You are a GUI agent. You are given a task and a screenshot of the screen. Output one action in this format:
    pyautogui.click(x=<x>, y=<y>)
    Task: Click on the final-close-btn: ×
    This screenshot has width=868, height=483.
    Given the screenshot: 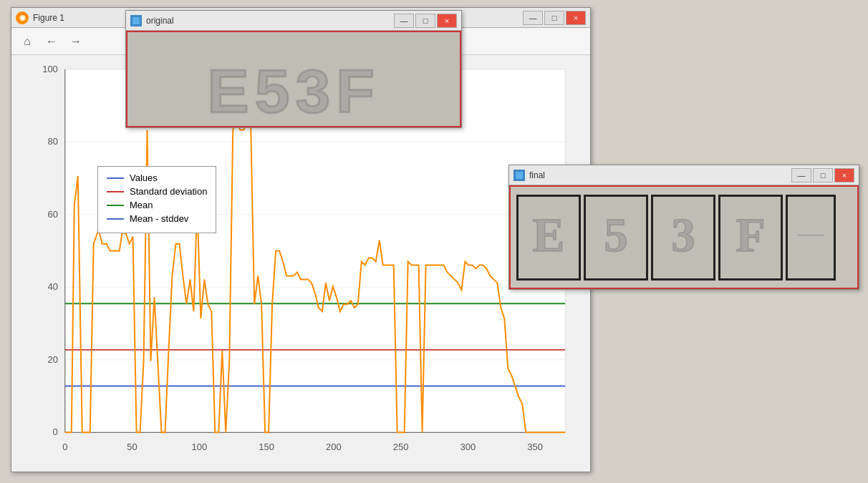 What is the action you would take?
    pyautogui.click(x=844, y=175)
    